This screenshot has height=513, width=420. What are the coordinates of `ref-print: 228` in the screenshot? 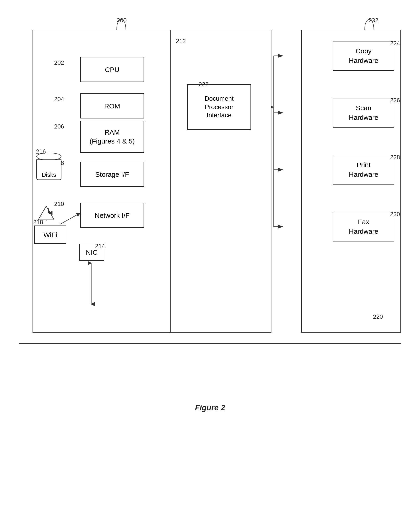 It's located at (395, 157).